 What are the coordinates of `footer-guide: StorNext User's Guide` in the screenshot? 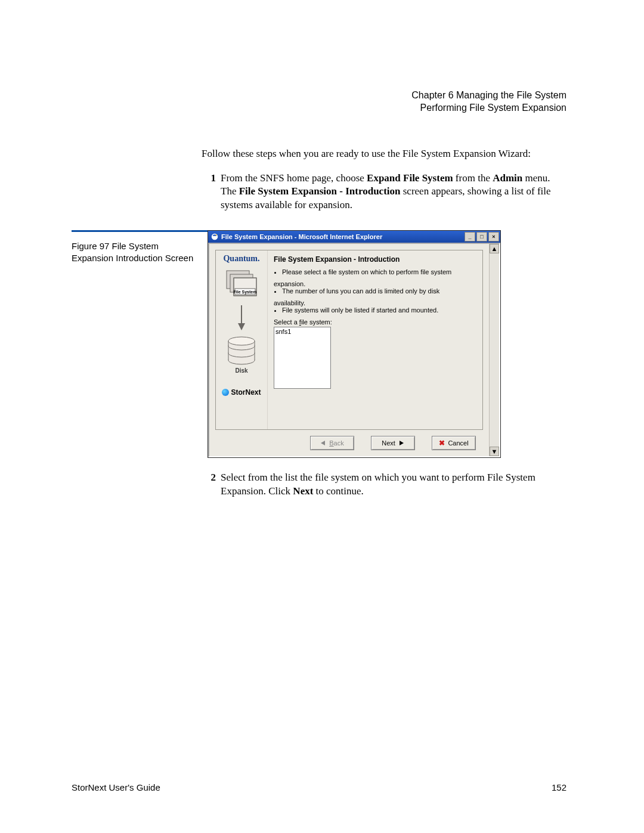 It's located at (116, 787).